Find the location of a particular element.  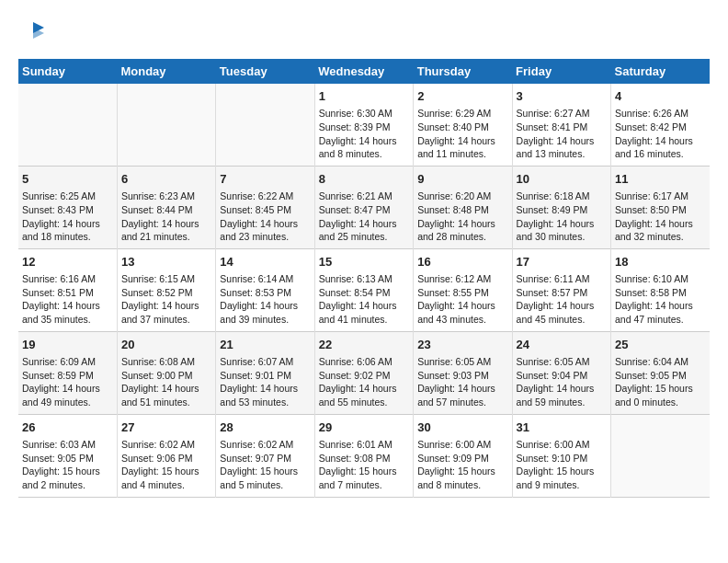

day-info: and 45 minutes. is located at coordinates (562, 320).